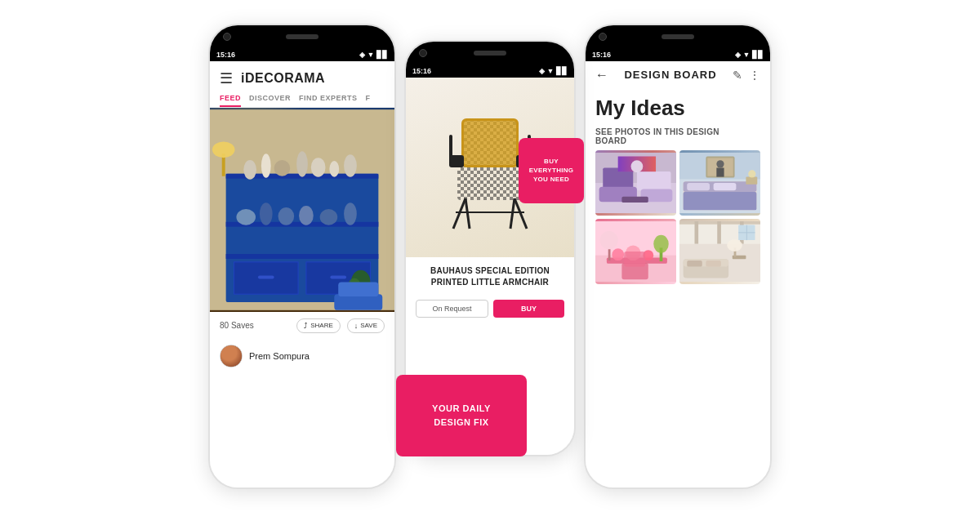  Describe the element at coordinates (302, 55) in the screenshot. I see `phone-1-status-bar: 15:16 ◈ ▼ ▊▊` at that location.